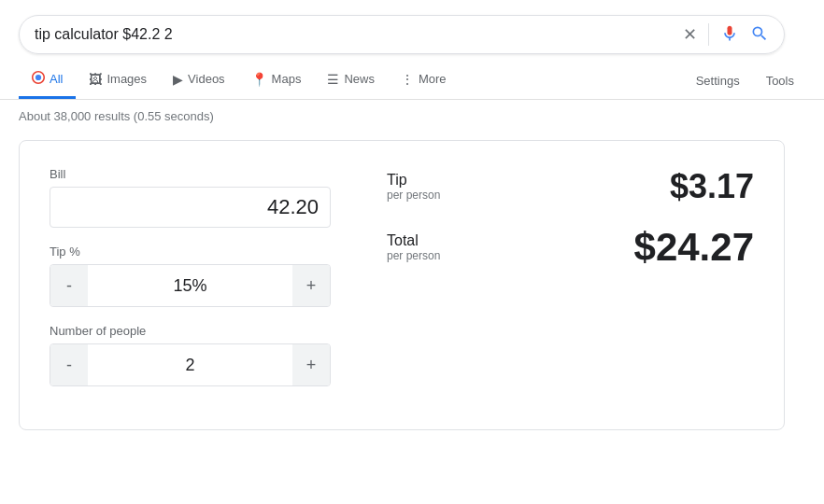 The image size is (824, 504). Describe the element at coordinates (413, 241) in the screenshot. I see `total-result-main-label: Total` at that location.